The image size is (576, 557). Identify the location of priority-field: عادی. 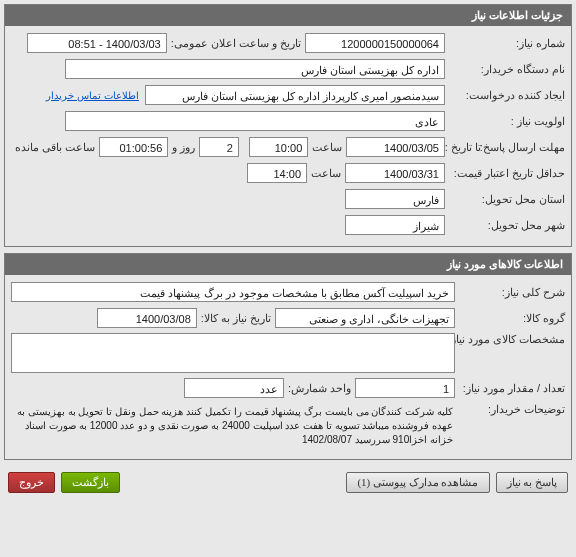
(255, 121).